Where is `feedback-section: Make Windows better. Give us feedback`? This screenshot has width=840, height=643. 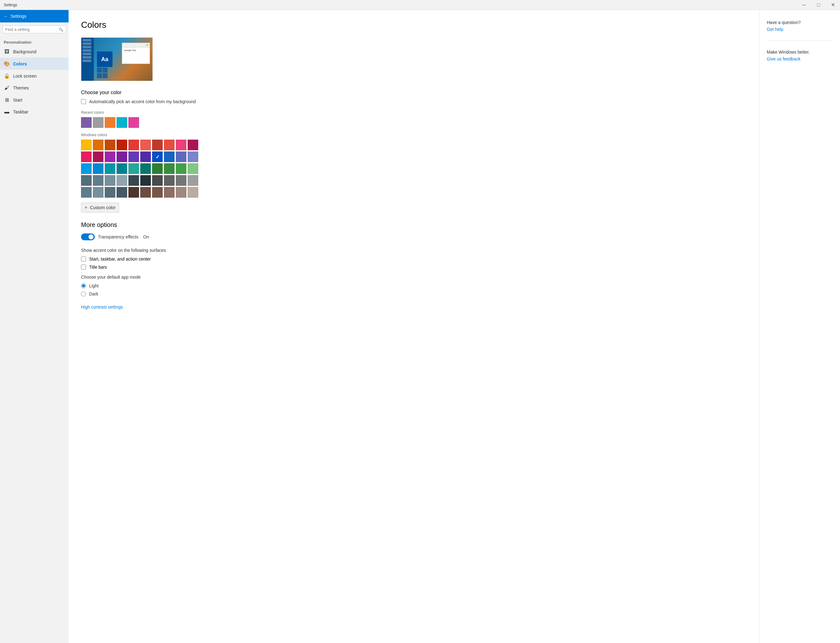 feedback-section: Make Windows better. Give us feedback is located at coordinates (800, 55).